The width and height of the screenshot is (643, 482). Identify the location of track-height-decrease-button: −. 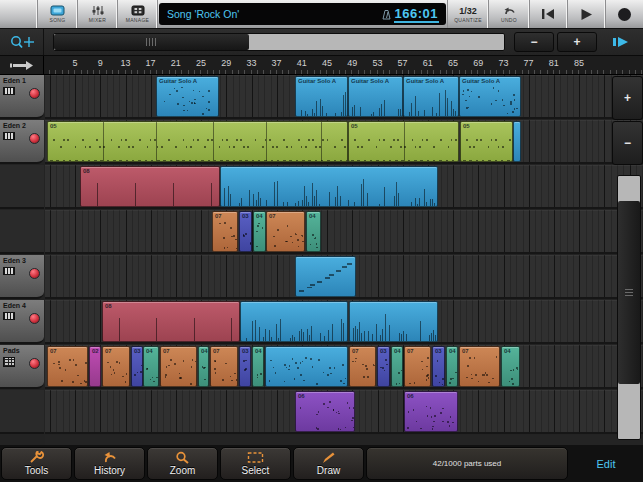
(628, 143).